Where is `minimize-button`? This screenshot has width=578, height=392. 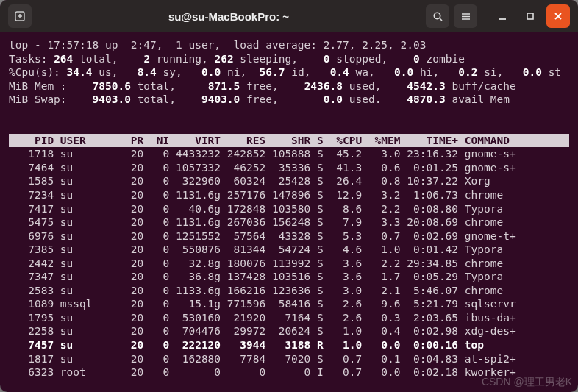
minimize-button is located at coordinates (502, 16).